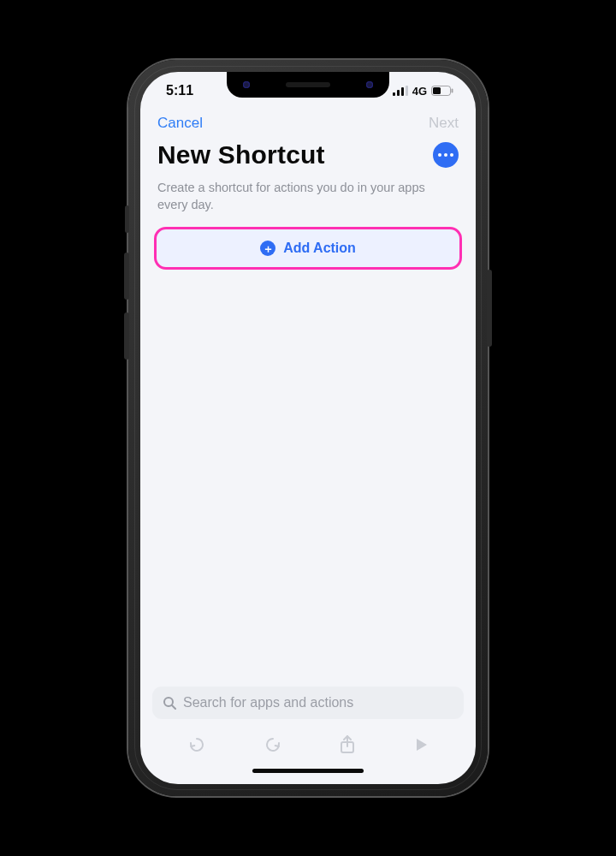  Describe the element at coordinates (443, 123) in the screenshot. I see `next-button: Next` at that location.